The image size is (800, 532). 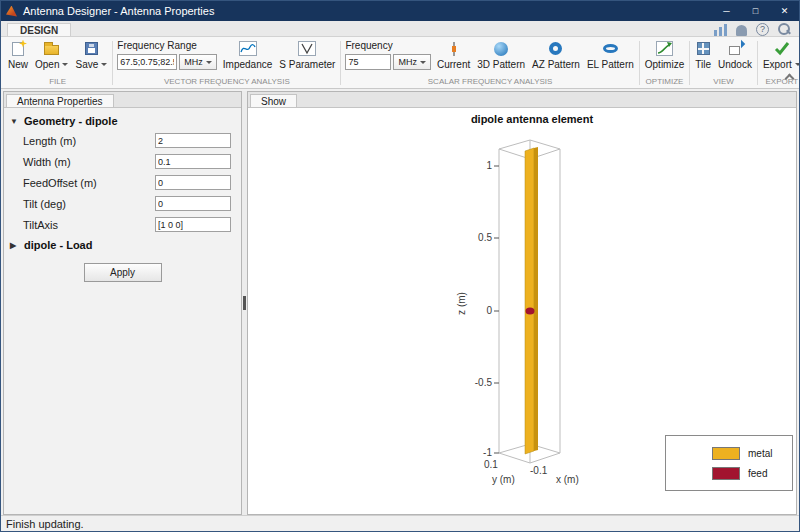 What do you see at coordinates (198, 62) in the screenshot?
I see `frequency-range-unit-dropdown: MHz` at bounding box center [198, 62].